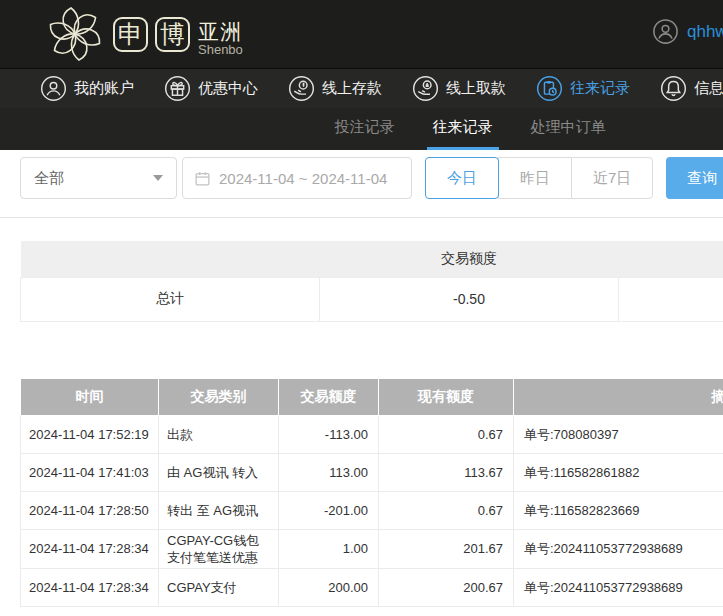 This screenshot has width=723, height=616. What do you see at coordinates (372, 472) in the screenshot?
I see `table-row: 2024-11-04 17:41:03 由 AG视讯 转入 113.00 113…` at bounding box center [372, 472].